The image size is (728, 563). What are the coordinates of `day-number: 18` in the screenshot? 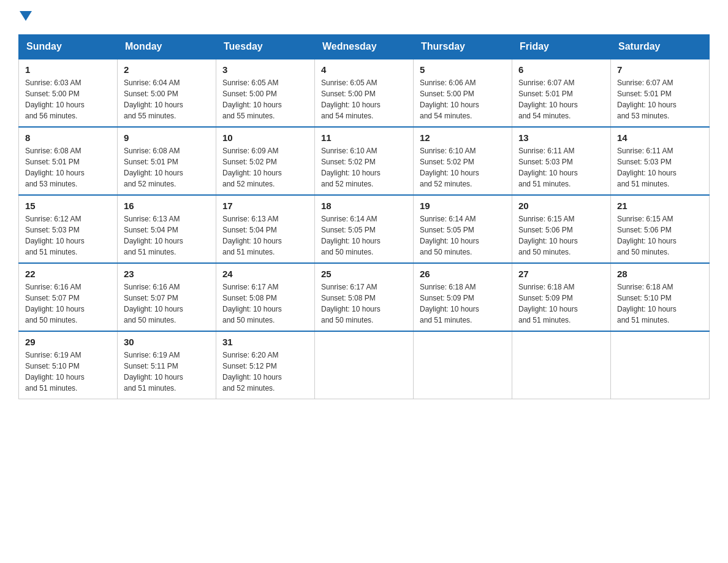 It's located at (364, 206).